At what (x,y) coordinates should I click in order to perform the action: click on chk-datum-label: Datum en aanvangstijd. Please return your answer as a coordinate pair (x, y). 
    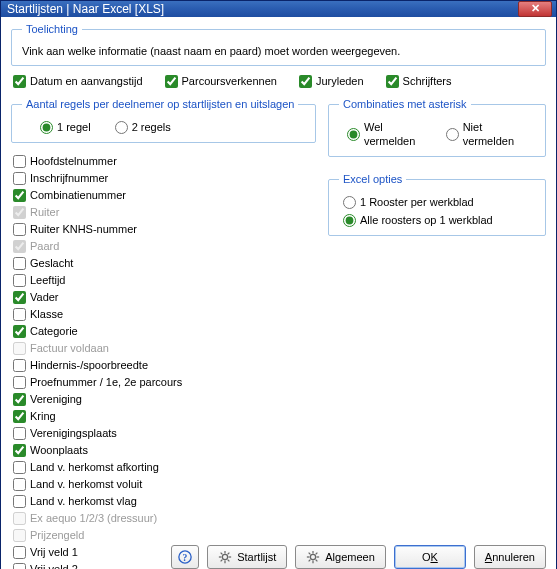
    Looking at the image, I should click on (86, 81).